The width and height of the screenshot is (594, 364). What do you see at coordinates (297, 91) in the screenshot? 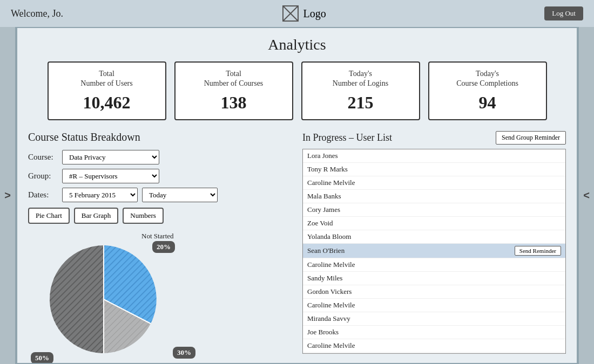
I see `stats-row: TotalNumber of Users 10,462 TotalNumber …` at bounding box center [297, 91].